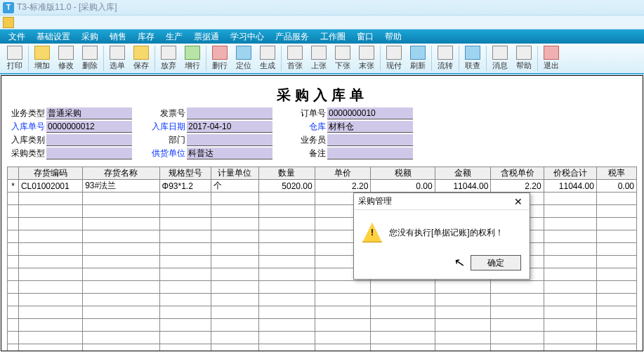 The width and height of the screenshot is (644, 352). Describe the element at coordinates (403, 174) in the screenshot. I see `col-header: 税额` at that location.